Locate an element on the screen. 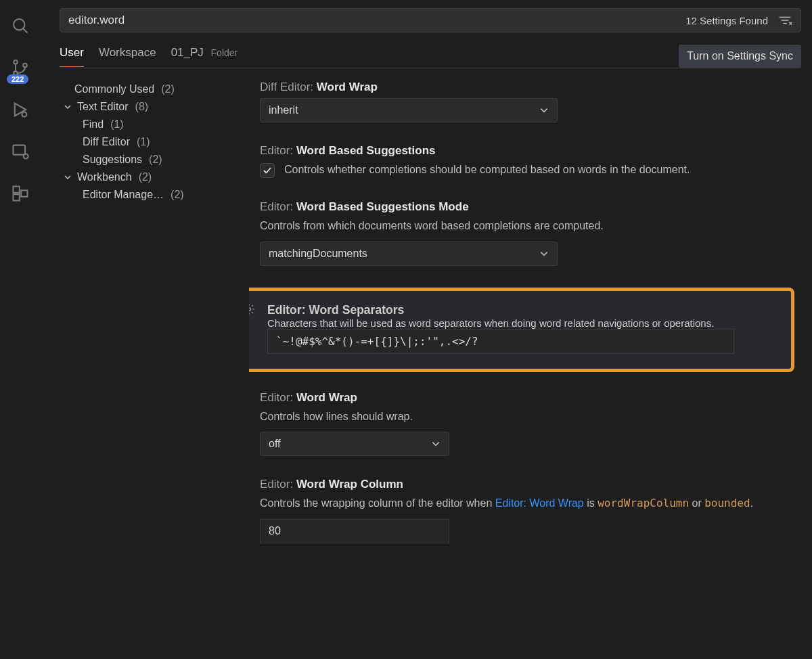  remote-explorer-icon is located at coordinates (20, 152).